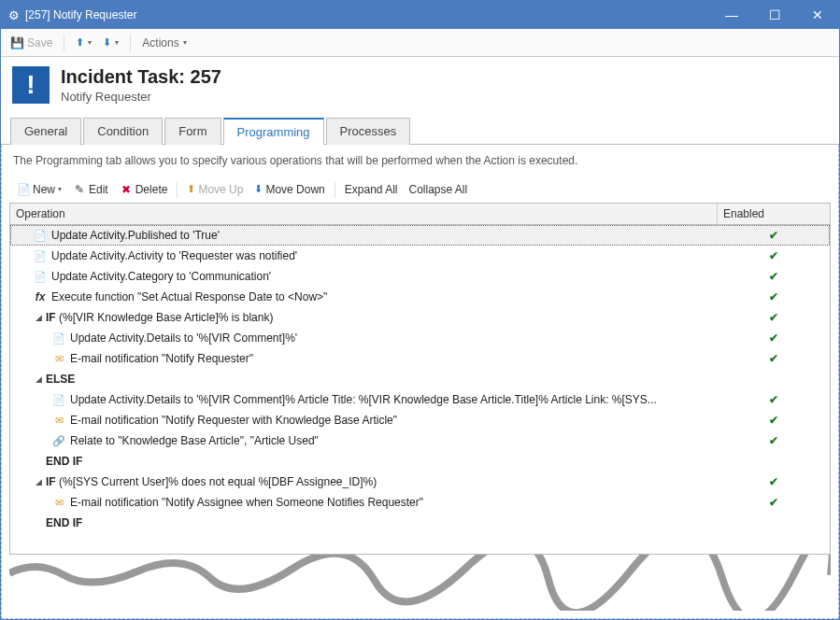 This screenshot has width=840, height=620. What do you see at coordinates (174, 256) in the screenshot?
I see `operation-text: Update Activity.Activity to 'Requester w…` at bounding box center [174, 256].